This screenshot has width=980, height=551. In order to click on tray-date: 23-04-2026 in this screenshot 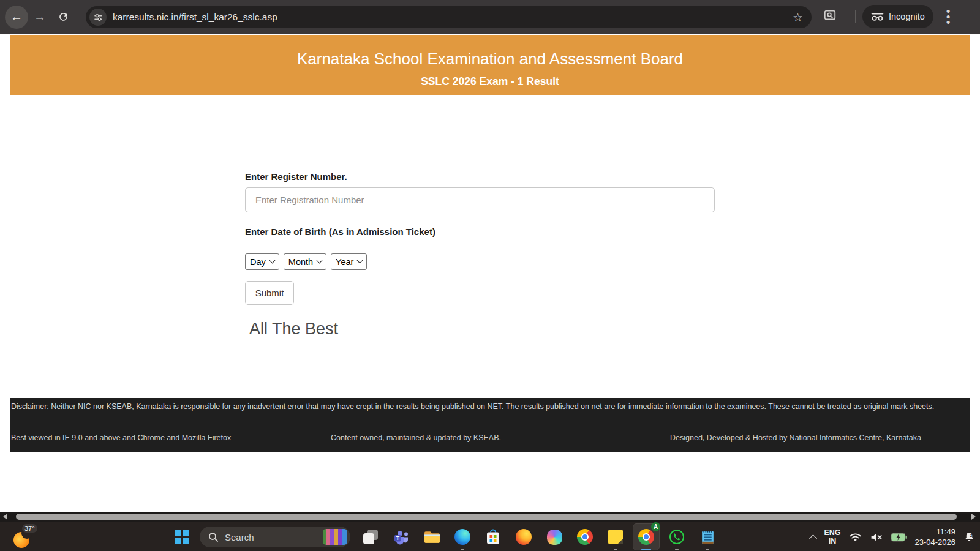, I will do `click(936, 542)`.